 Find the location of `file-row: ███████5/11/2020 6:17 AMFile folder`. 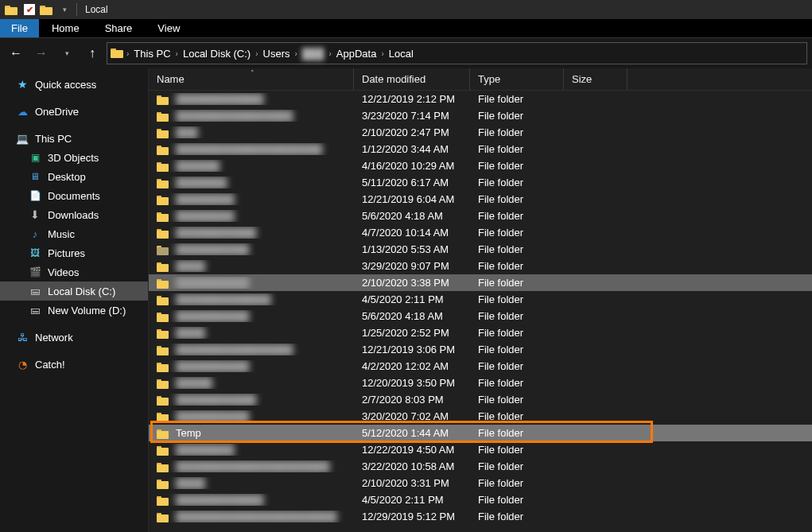

file-row: ███████5/11/2020 6:17 AMFile folder is located at coordinates (480, 183).